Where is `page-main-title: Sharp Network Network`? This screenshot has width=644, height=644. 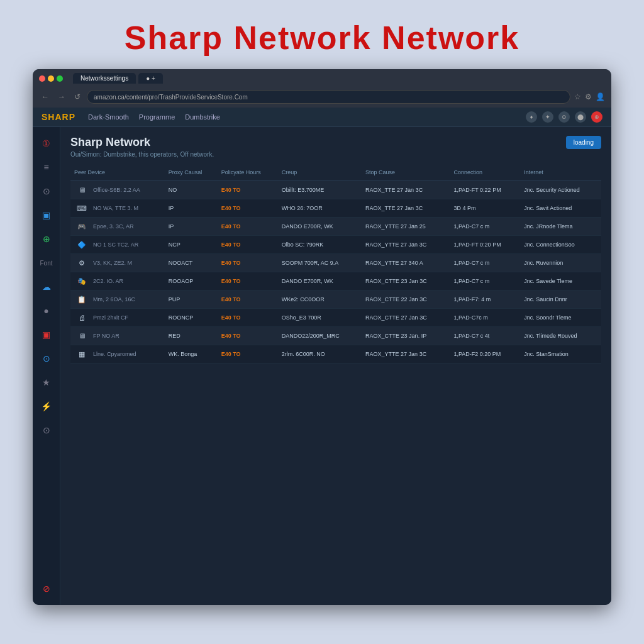 page-main-title: Sharp Network Network is located at coordinates (322, 38).